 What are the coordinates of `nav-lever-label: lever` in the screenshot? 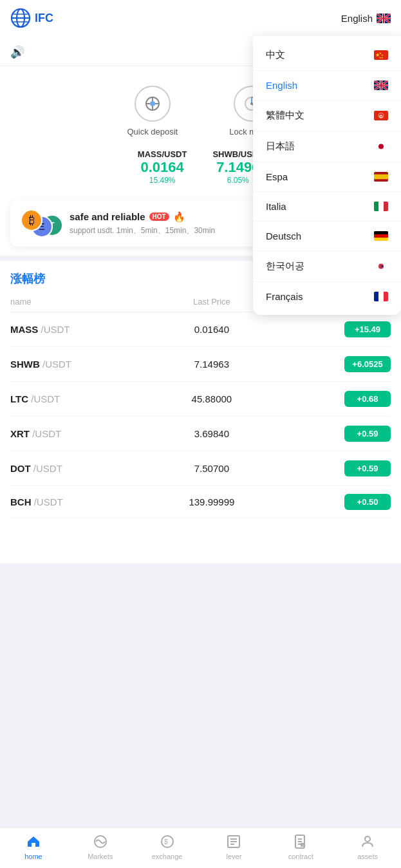 It's located at (234, 856).